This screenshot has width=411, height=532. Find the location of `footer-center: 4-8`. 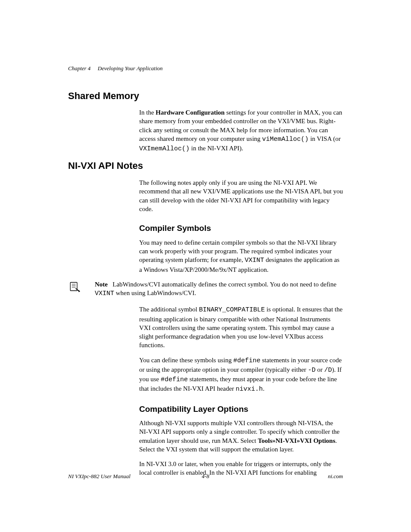

footer-center: 4-8 is located at coordinates (206, 476).